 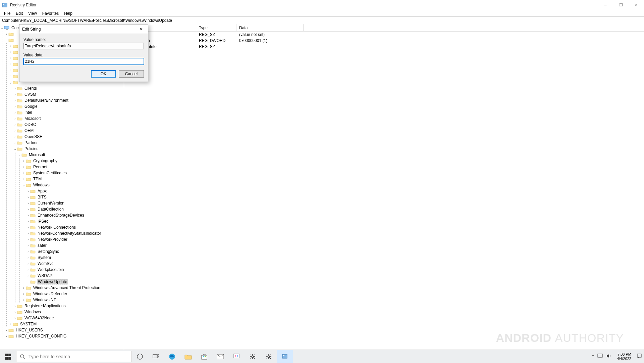 What do you see at coordinates (73, 300) in the screenshot?
I see `tree-item: ›Windows NT` at bounding box center [73, 300].